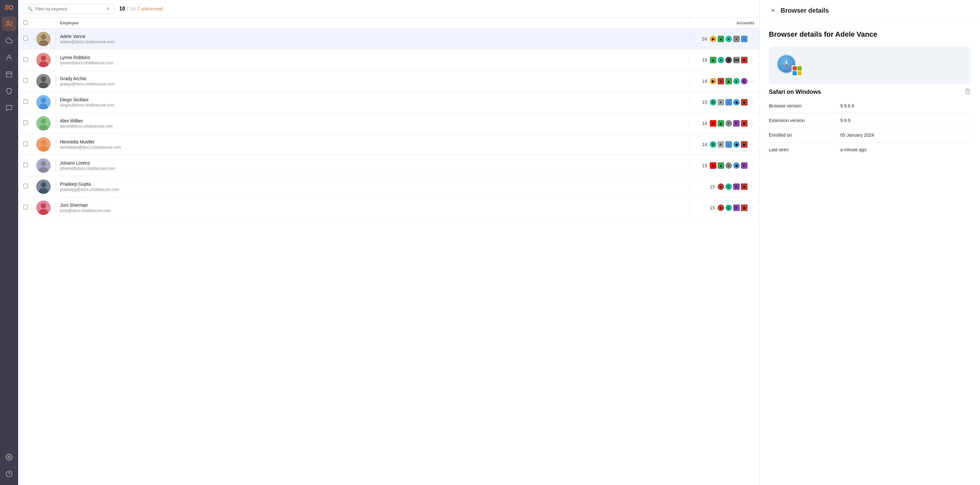  Describe the element at coordinates (389, 39) in the screenshot. I see `table-row: Adele Vance adelev@docs.ctrlaltsecure.co…` at that location.